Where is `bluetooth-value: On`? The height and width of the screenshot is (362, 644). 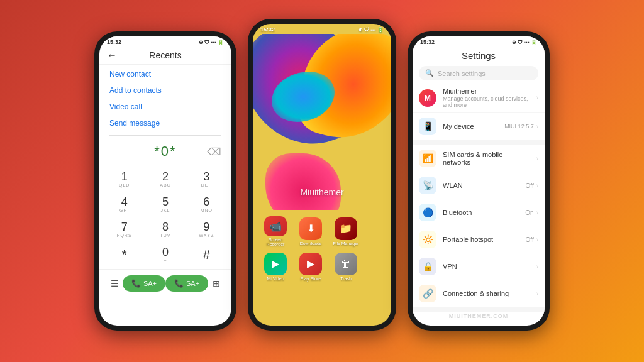
bluetooth-value: On is located at coordinates (530, 212).